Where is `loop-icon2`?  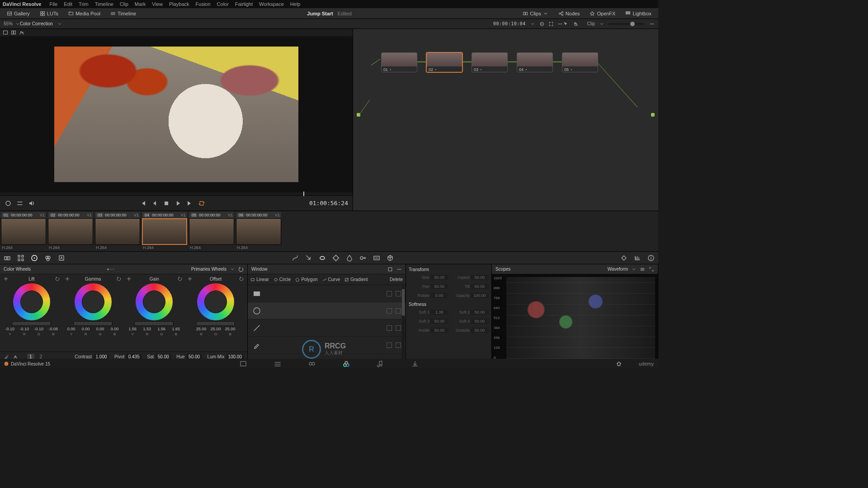
loop-icon2 is located at coordinates (20, 203).